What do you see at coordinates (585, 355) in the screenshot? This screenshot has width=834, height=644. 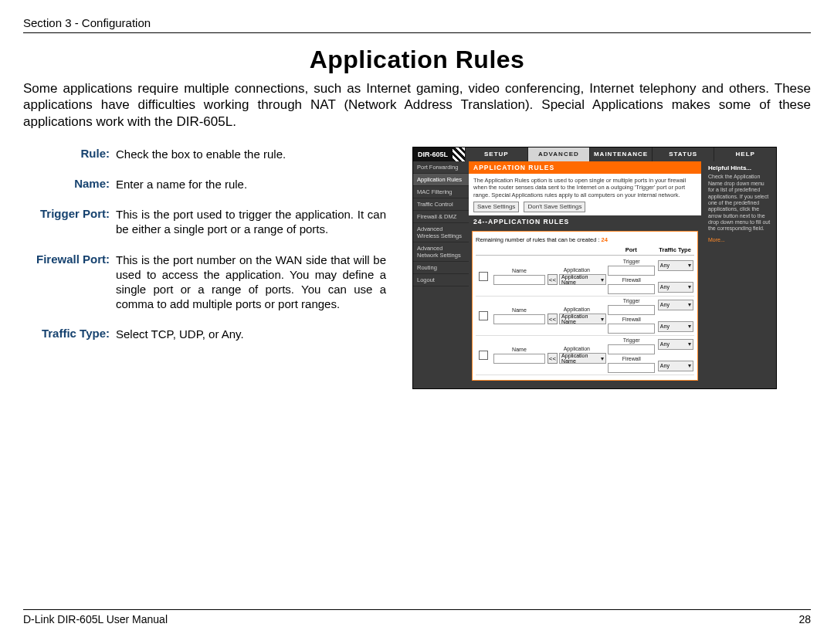 I see `rule-row: Name Application<<Application Name▾ Trig…` at bounding box center [585, 355].